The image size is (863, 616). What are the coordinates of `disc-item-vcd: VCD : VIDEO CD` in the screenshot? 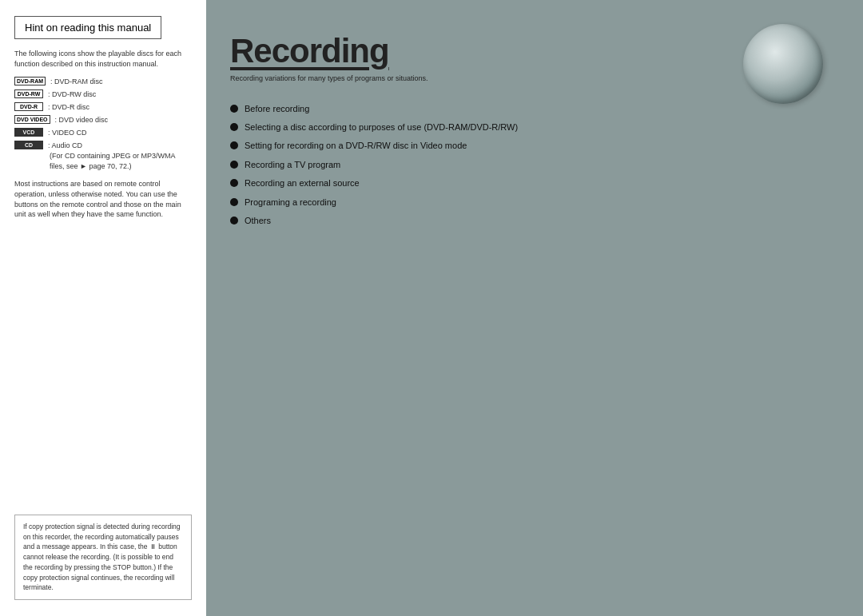 It's located at (103, 133).